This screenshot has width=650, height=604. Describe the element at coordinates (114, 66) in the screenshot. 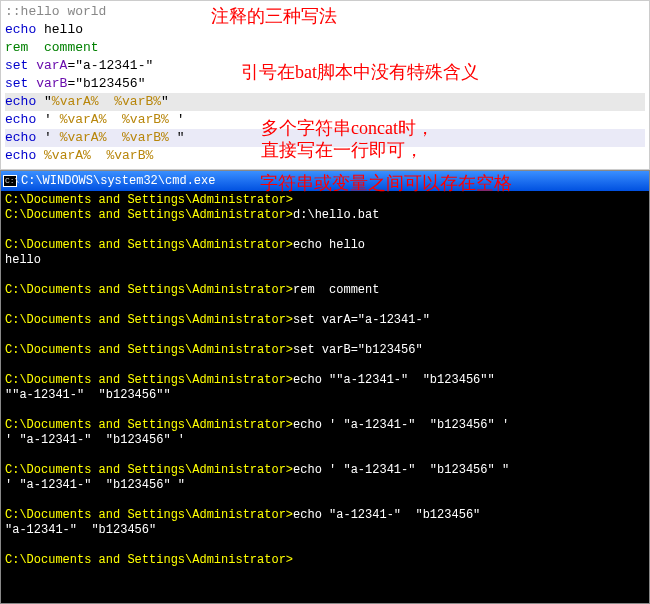

I see `code-token: "a-12341-"` at that location.